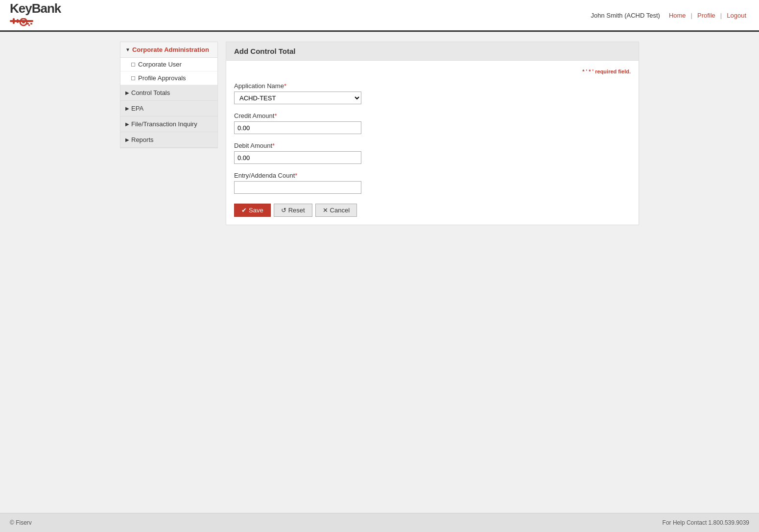 This screenshot has height=532, width=759. Describe the element at coordinates (137, 109) in the screenshot. I see `epa-label: EPA` at that location.